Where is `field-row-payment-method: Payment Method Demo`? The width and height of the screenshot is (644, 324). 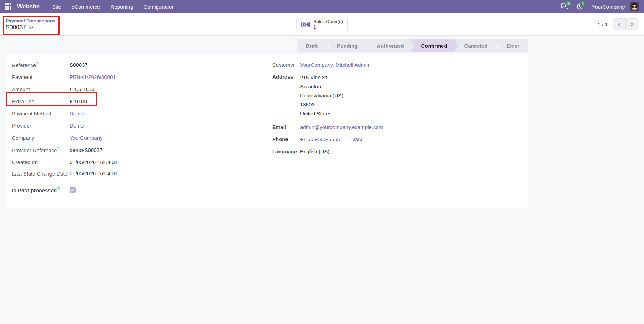 field-row-payment-method: Payment Method Demo is located at coordinates (139, 113).